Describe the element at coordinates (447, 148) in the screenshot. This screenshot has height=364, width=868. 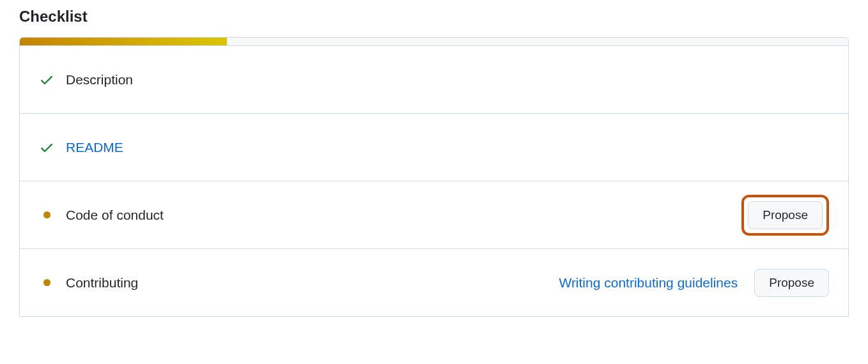
I see `item-link-readme: README` at that location.